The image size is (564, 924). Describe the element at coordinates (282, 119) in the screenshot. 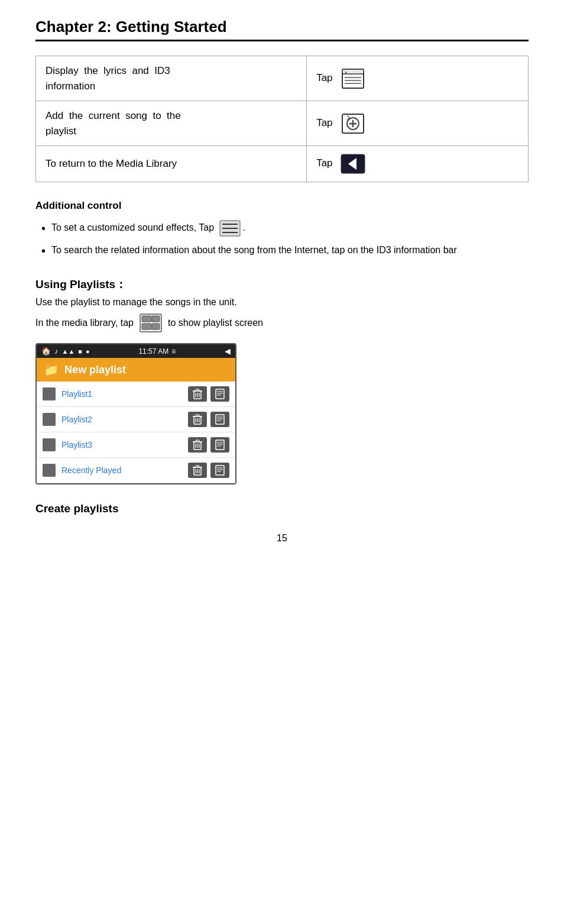

I see `action-table: Display the lyrics and ID3information Ta…` at that location.